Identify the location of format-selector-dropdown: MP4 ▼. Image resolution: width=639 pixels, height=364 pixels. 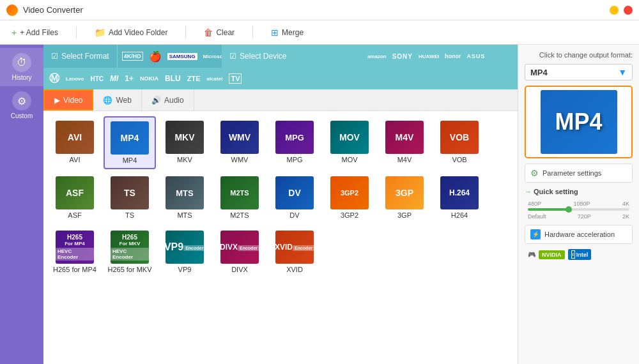
(579, 72).